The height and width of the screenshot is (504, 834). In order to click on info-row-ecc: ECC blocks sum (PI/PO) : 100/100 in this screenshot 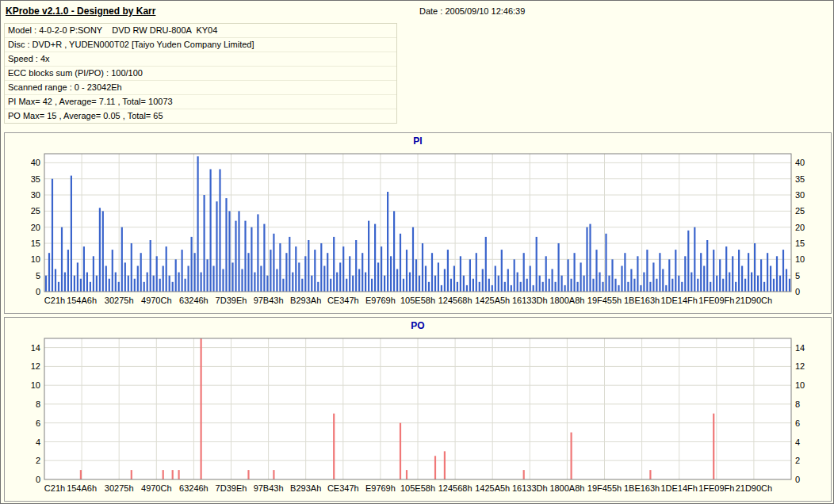, I will do `click(201, 74)`.